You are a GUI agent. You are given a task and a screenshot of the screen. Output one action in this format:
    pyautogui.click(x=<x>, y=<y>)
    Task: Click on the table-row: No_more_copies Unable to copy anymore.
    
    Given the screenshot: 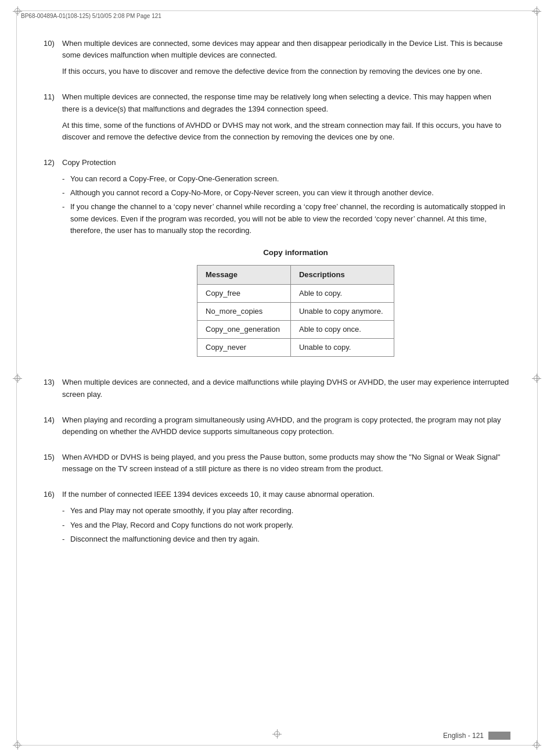 What is the action you would take?
    pyautogui.click(x=296, y=311)
    